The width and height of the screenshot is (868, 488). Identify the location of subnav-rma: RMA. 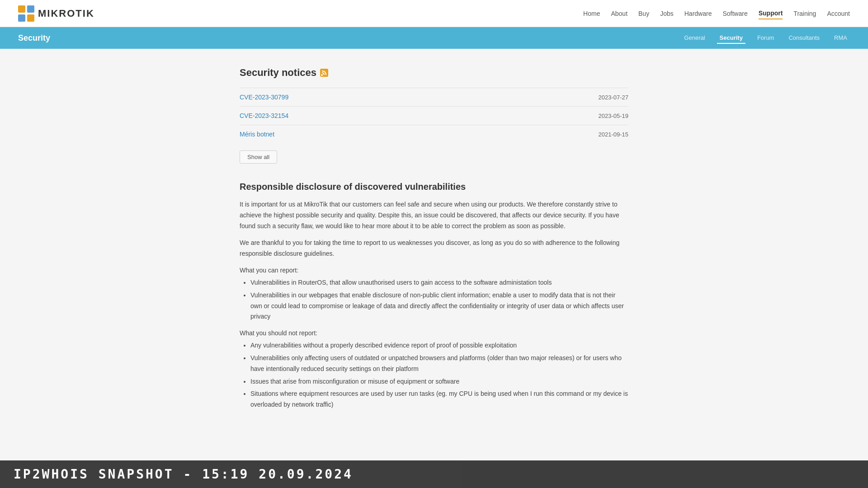
(841, 38).